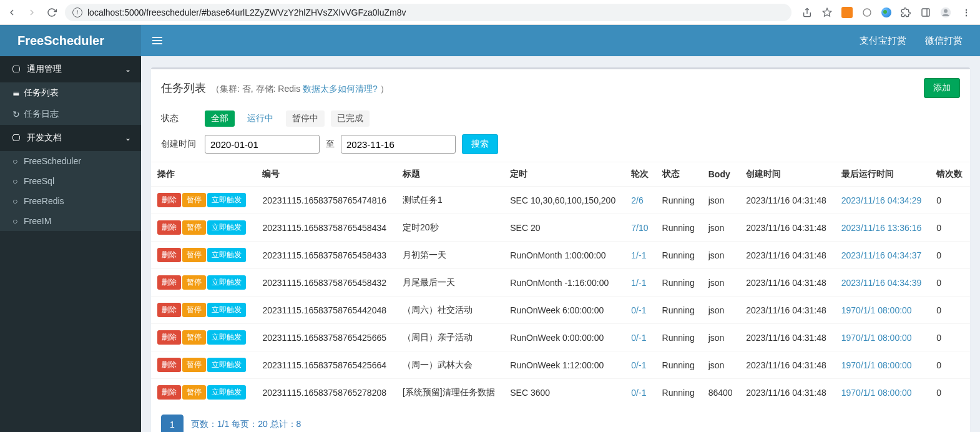 The image size is (980, 432). What do you see at coordinates (157, 41) in the screenshot?
I see `sidebar-toggle` at bounding box center [157, 41].